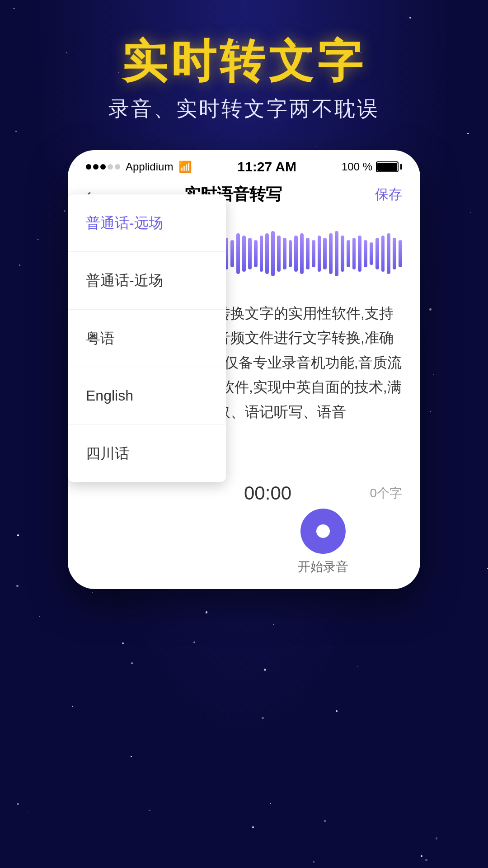 The width and height of the screenshot is (488, 868). I want to click on status-right: 100 %, so click(372, 167).